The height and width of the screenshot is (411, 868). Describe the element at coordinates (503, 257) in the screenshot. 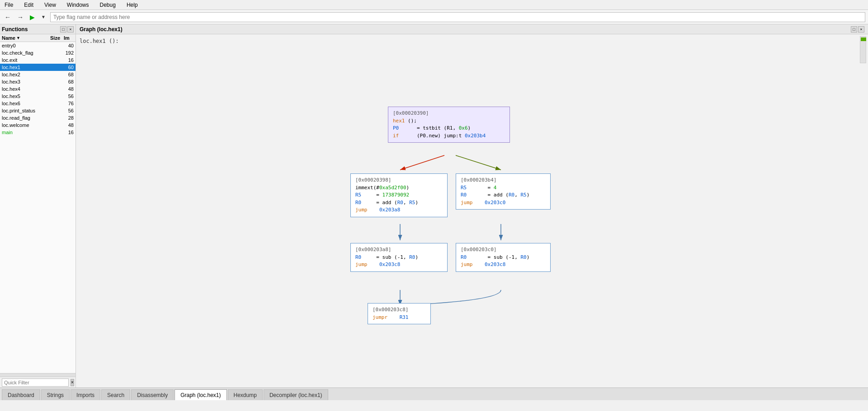

I see `node-mid-right-line1: R0 = sub (-1, R0)` at that location.